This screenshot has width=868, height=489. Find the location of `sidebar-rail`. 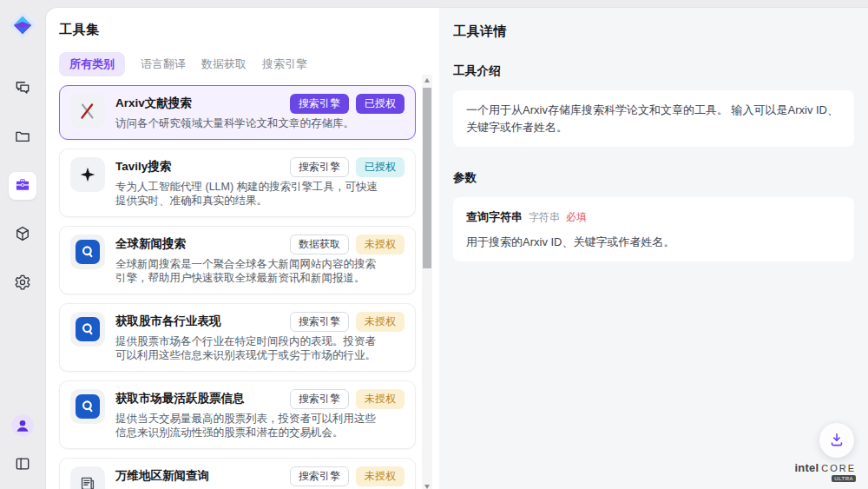

sidebar-rail is located at coordinates (23, 245).